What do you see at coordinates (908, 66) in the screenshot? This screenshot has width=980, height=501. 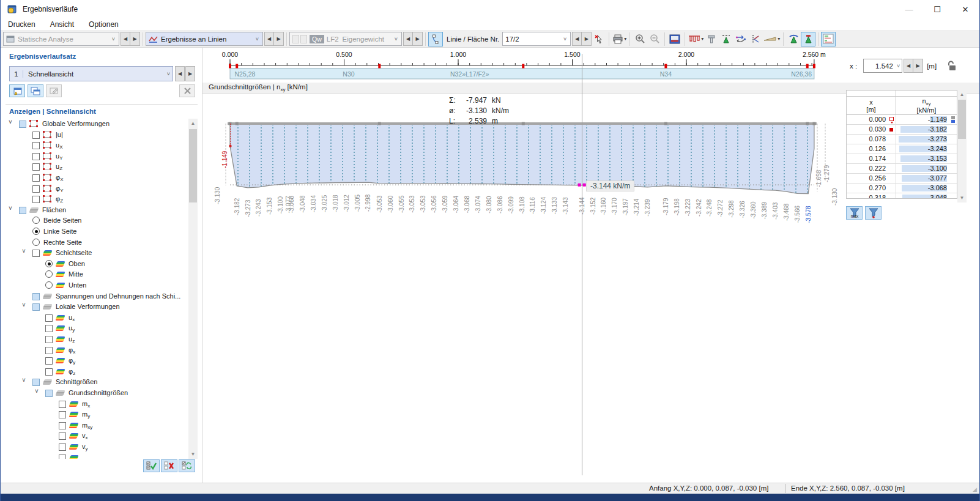 I see `x-prev-button: ◀` at bounding box center [908, 66].